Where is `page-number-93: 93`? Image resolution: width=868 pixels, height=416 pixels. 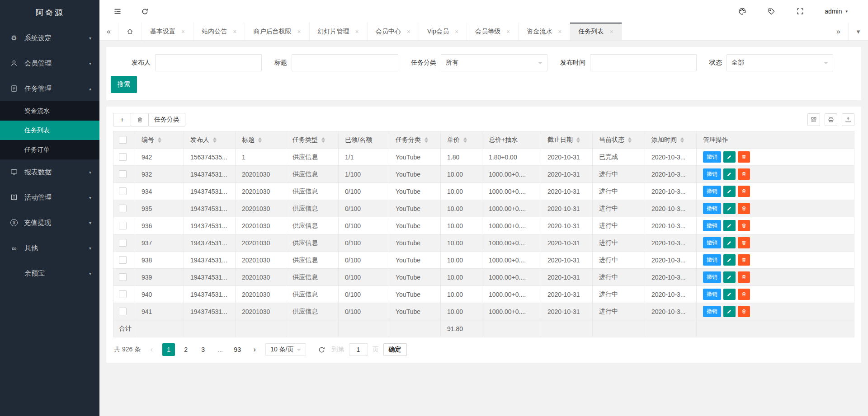 page-number-93: 93 is located at coordinates (237, 350).